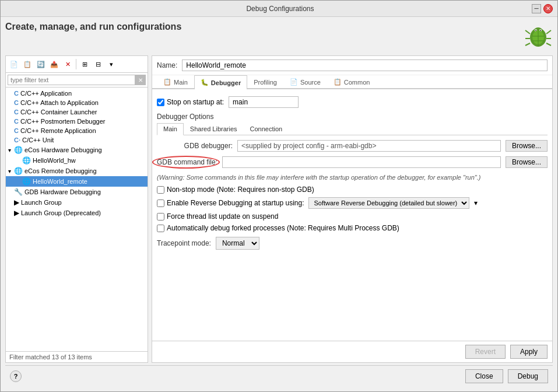  I want to click on page-title: Create, manage, and run configurations, so click(93, 27).